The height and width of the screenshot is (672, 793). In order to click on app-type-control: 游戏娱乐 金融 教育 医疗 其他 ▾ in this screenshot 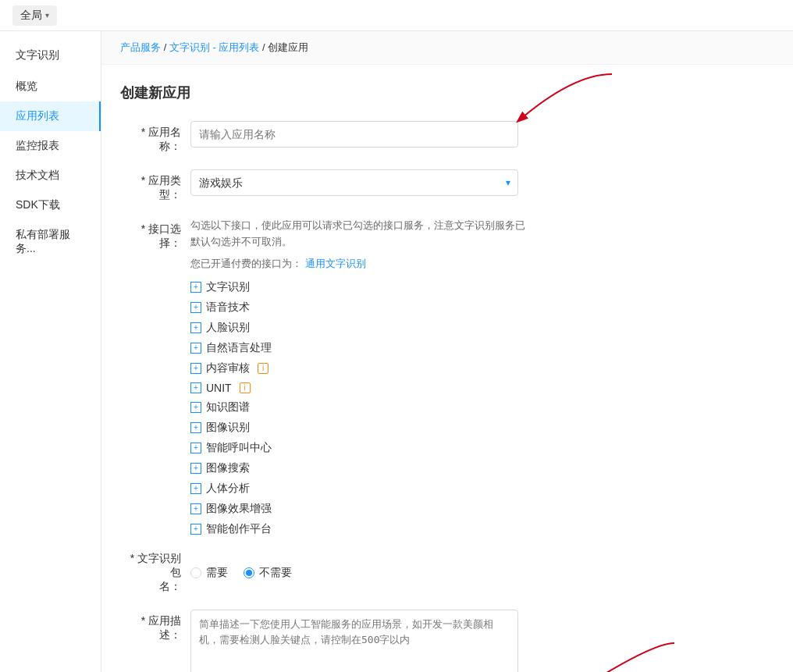, I will do `click(354, 183)`.